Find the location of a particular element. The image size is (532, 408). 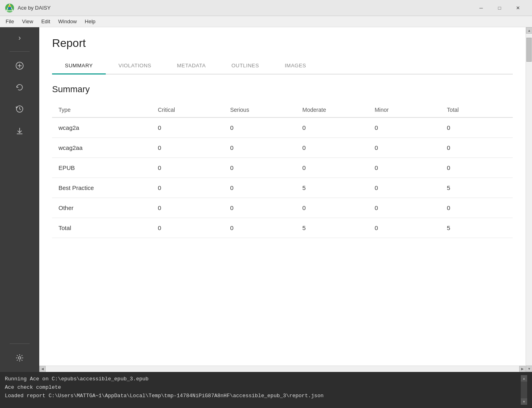

status-scroll-up: ▲ is located at coordinates (524, 378).